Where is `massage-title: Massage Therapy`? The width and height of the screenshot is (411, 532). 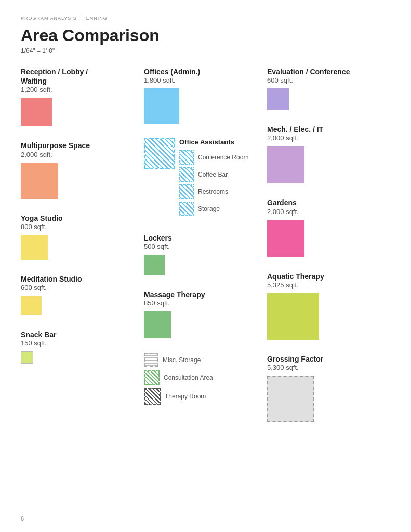 massage-title: Massage Therapy is located at coordinates (203, 295).